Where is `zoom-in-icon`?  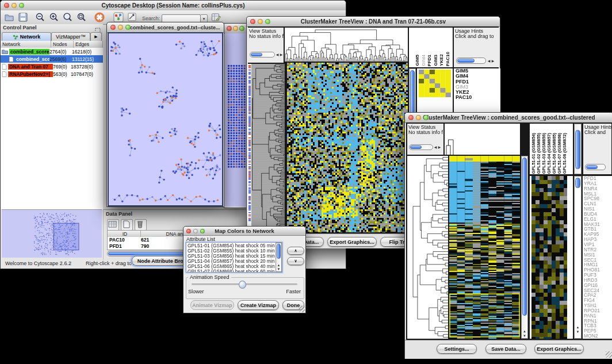 zoom-in-icon is located at coordinates (54, 17).